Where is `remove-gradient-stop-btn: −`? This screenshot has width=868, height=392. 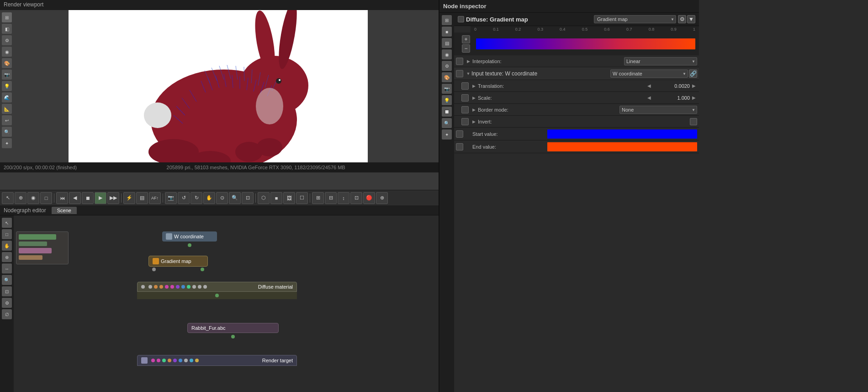
remove-gradient-stop-btn: − is located at coordinates (466, 48).